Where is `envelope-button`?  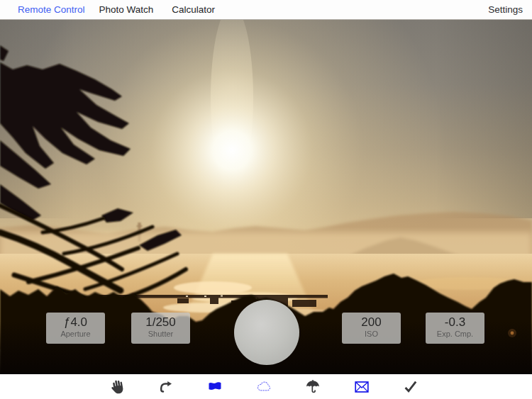 envelope-button is located at coordinates (362, 387).